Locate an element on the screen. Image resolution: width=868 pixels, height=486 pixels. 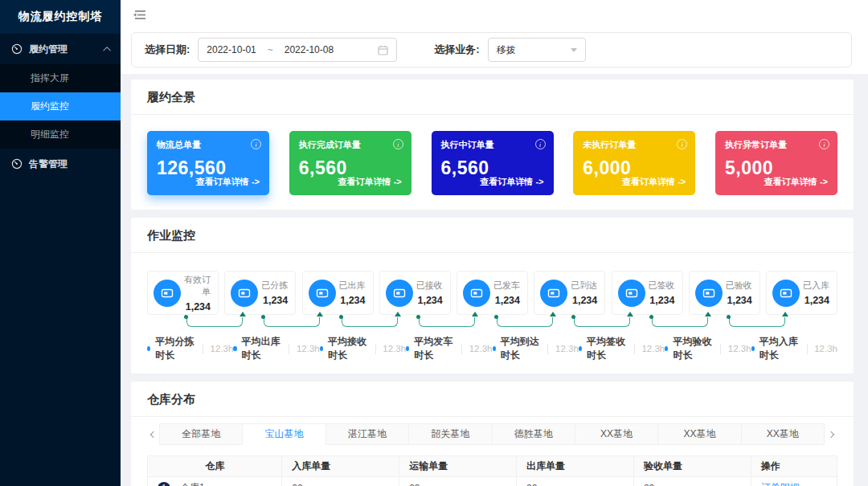
sidebar-item-label: 履约监控 is located at coordinates (50, 106).